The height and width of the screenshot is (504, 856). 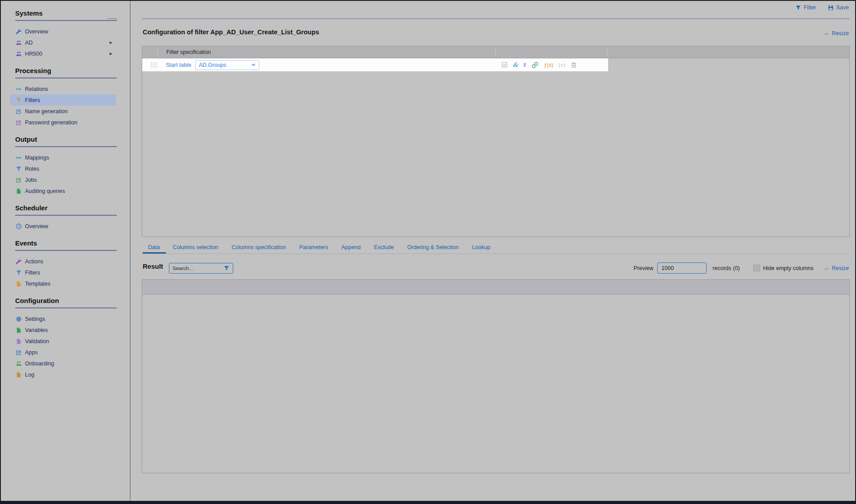 What do you see at coordinates (153, 266) in the screenshot?
I see `result-section-title: Result` at bounding box center [153, 266].